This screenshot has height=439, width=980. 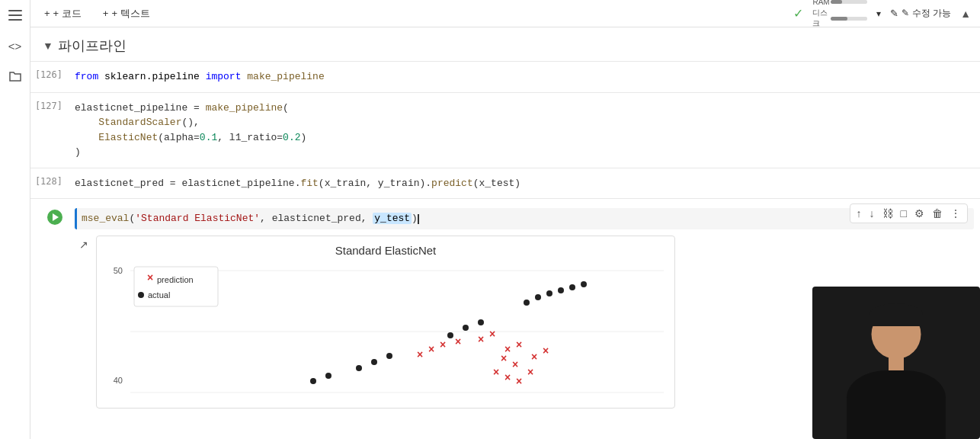 What do you see at coordinates (505, 61) in the screenshot?
I see `divider` at bounding box center [505, 61].